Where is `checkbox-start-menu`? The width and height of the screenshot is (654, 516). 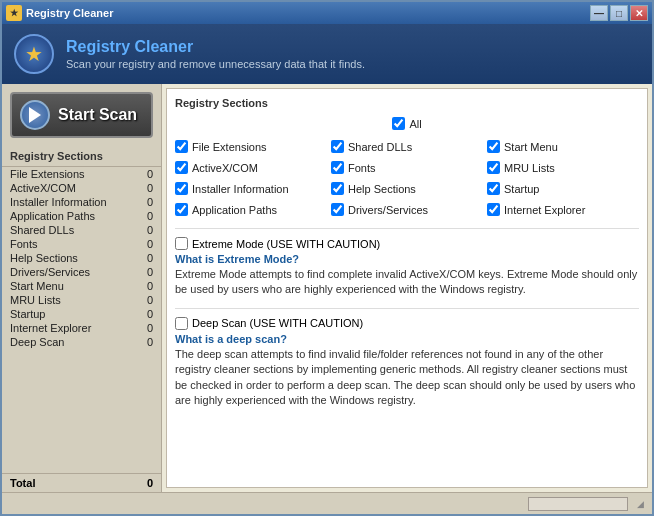 checkbox-start-menu is located at coordinates (494, 146).